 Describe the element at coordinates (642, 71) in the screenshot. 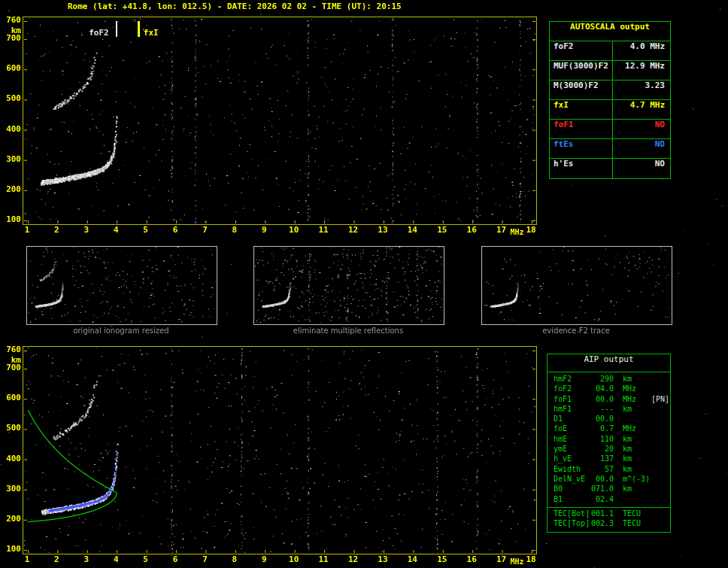

I see `autoscala-row-value: 12.9 MHz` at that location.